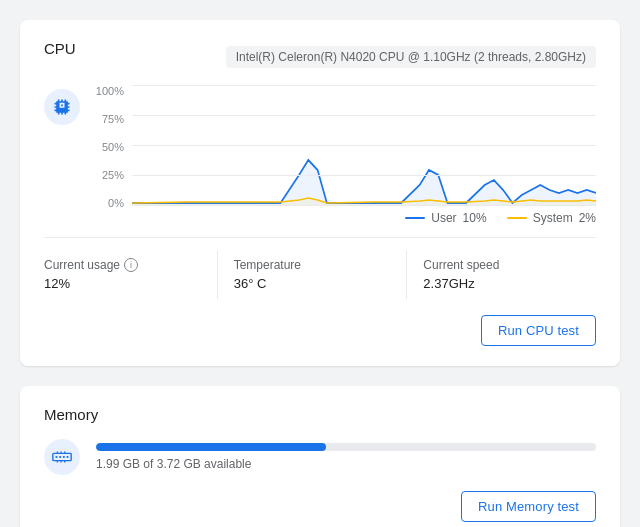 This screenshot has width=640, height=527. I want to click on stat-current-speed: Current speed 2.37GHz, so click(502, 274).